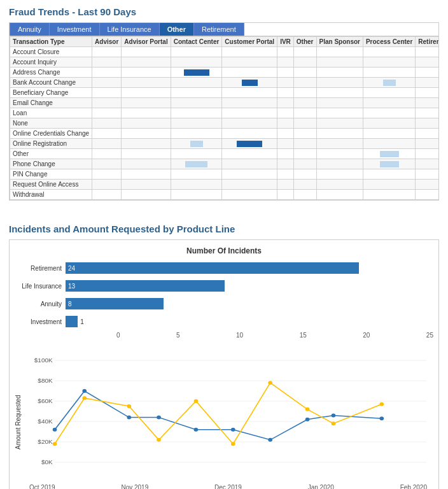 This screenshot has height=489, width=448. I want to click on x-axis-tick: 0, so click(118, 335).